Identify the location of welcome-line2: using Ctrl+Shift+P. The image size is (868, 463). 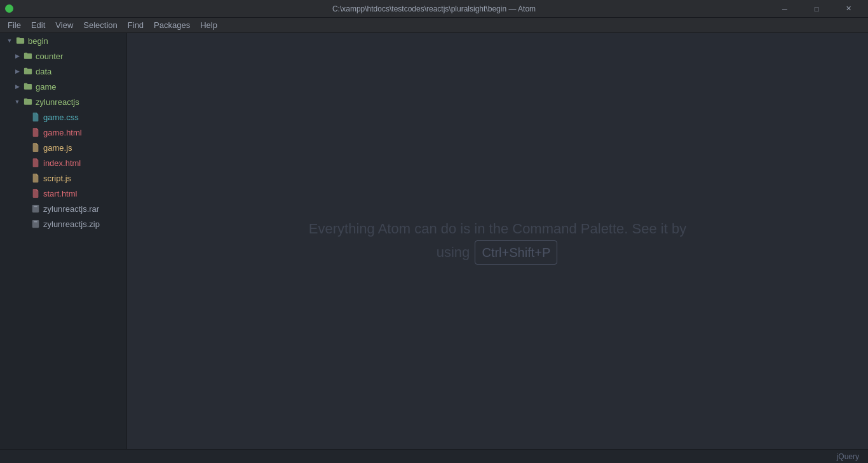
(498, 252).